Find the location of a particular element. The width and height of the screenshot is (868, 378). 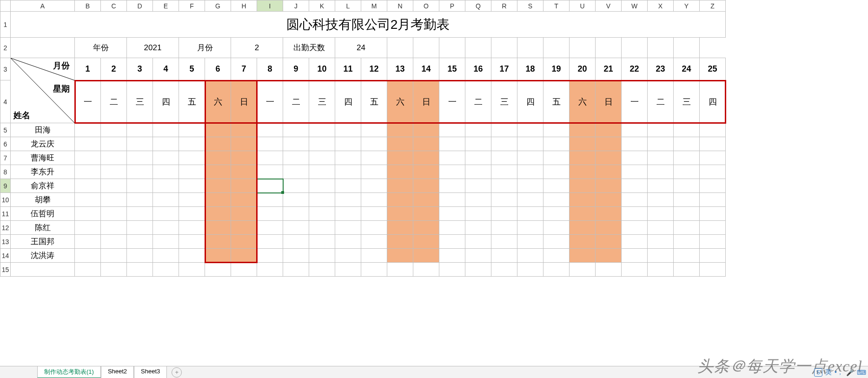

cell-J10 is located at coordinates (296, 200).